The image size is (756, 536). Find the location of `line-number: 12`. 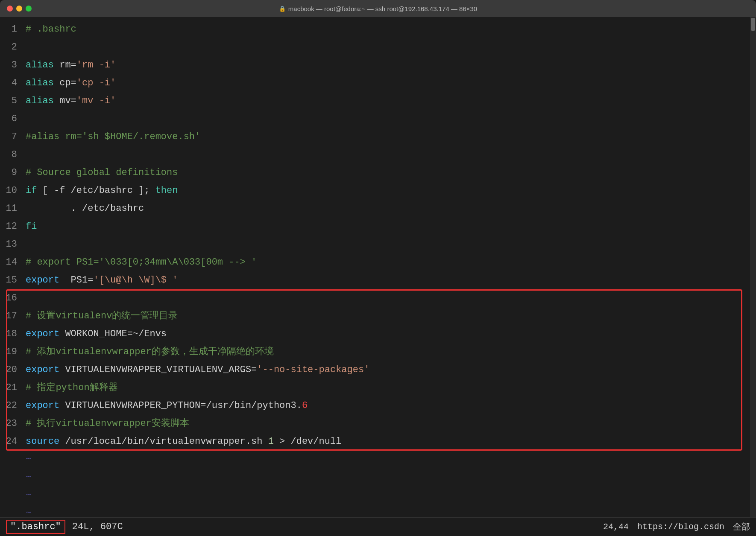

line-number: 12 is located at coordinates (13, 227).